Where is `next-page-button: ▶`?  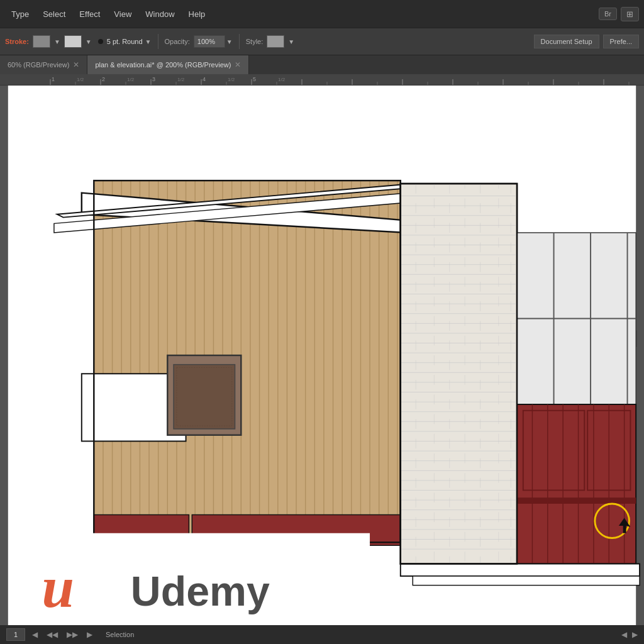
next-page-button: ▶ is located at coordinates (89, 635).